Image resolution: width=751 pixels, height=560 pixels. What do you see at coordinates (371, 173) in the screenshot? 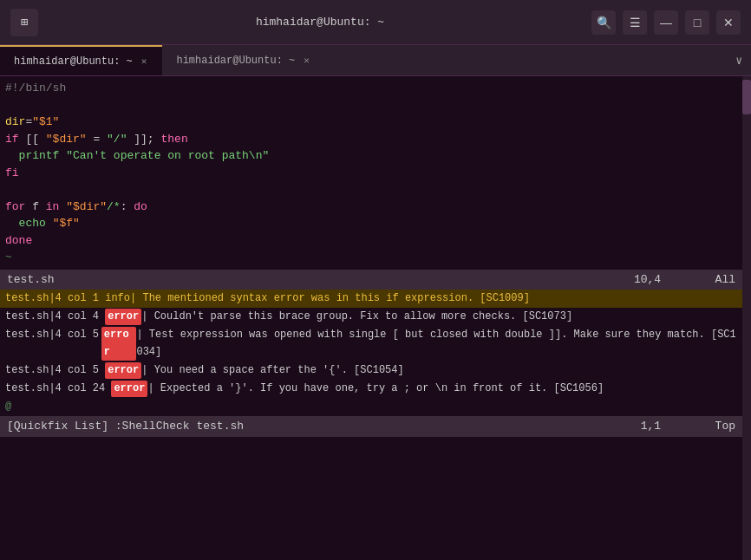
I see `code-line-6: fi` at bounding box center [371, 173].